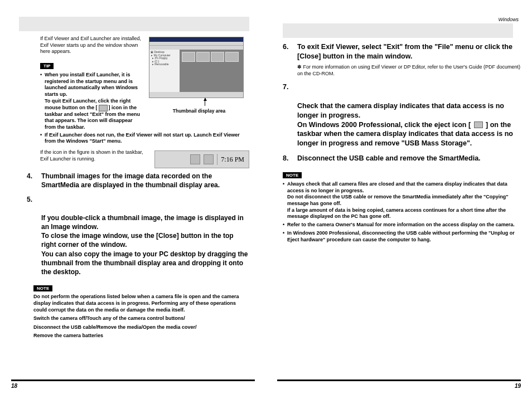 The height and width of the screenshot is (399, 532). Describe the element at coordinates (292, 175) in the screenshot. I see `note-label-right: NOTE` at that location.